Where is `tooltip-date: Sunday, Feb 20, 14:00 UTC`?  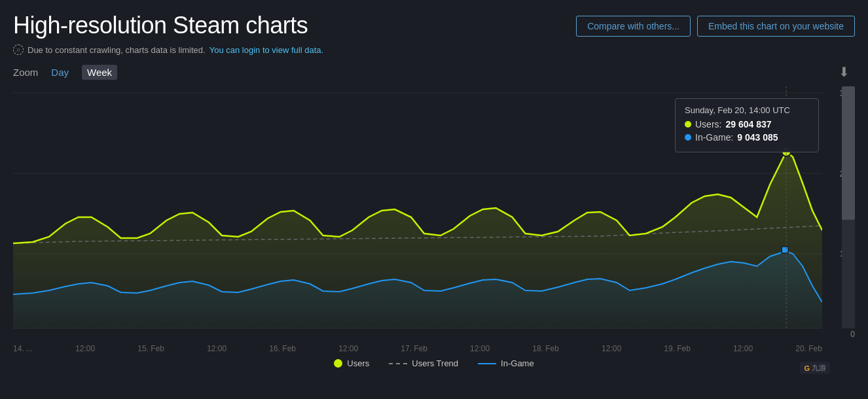 tooltip-date: Sunday, Feb 20, 14:00 UTC is located at coordinates (747, 110).